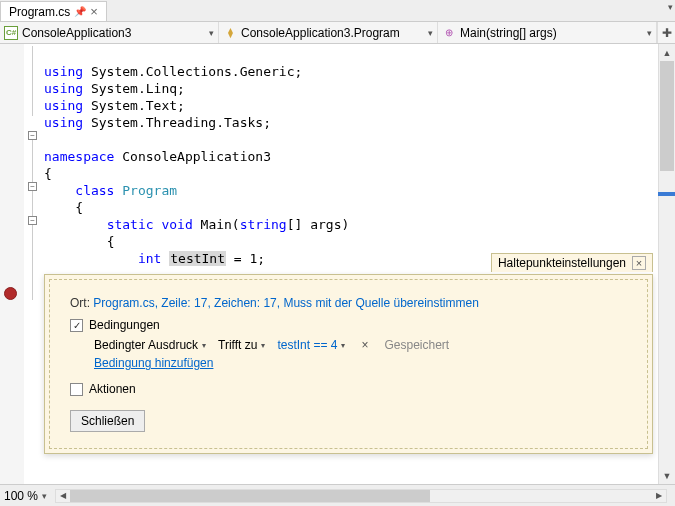  Describe the element at coordinates (108, 421) in the screenshot. I see `close-button: Schließen` at that location.